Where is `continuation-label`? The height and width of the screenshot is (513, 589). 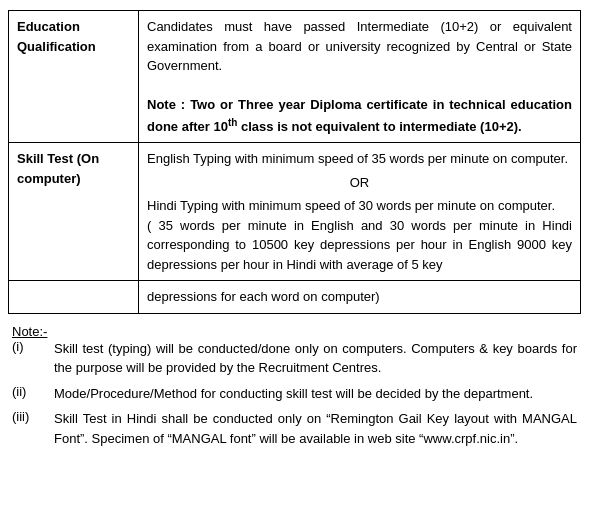
continuation-label is located at coordinates (74, 298).